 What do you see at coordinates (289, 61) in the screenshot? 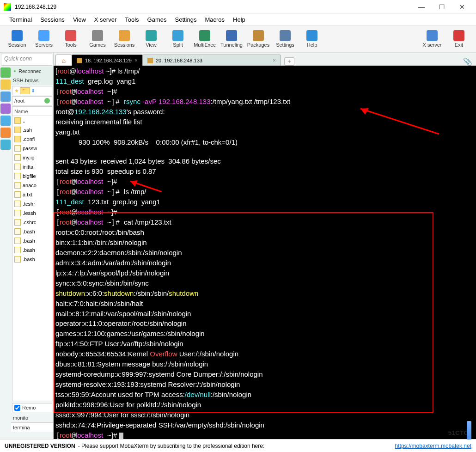
I see `new-tab-button: +` at bounding box center [289, 61].